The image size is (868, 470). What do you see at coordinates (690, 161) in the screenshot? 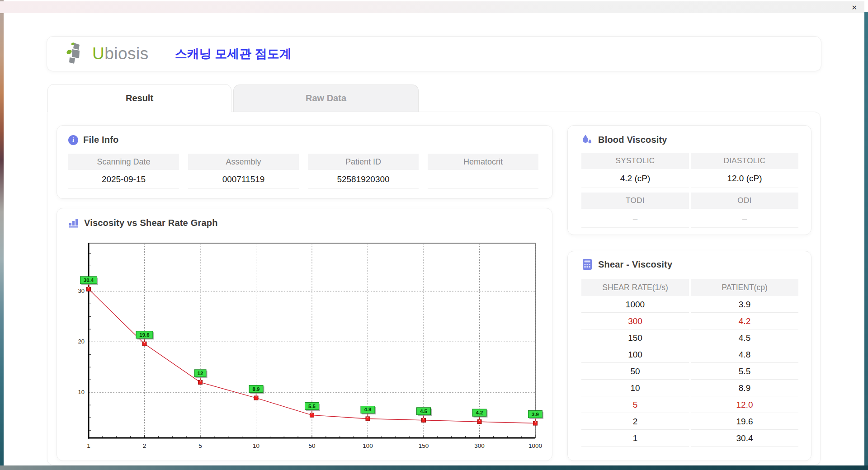
I see `bv-header-row: SYSTOLIC DIASTOLIC` at bounding box center [690, 161].